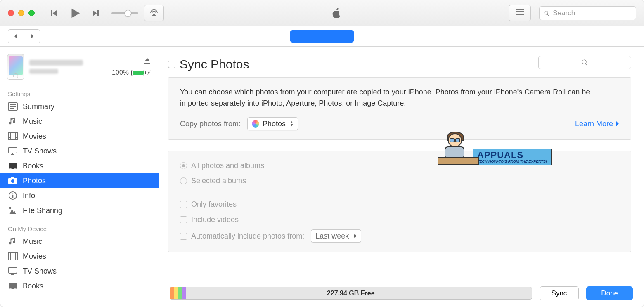 The height and width of the screenshot is (307, 644). What do you see at coordinates (585, 63) in the screenshot?
I see `search-icon` at bounding box center [585, 63].